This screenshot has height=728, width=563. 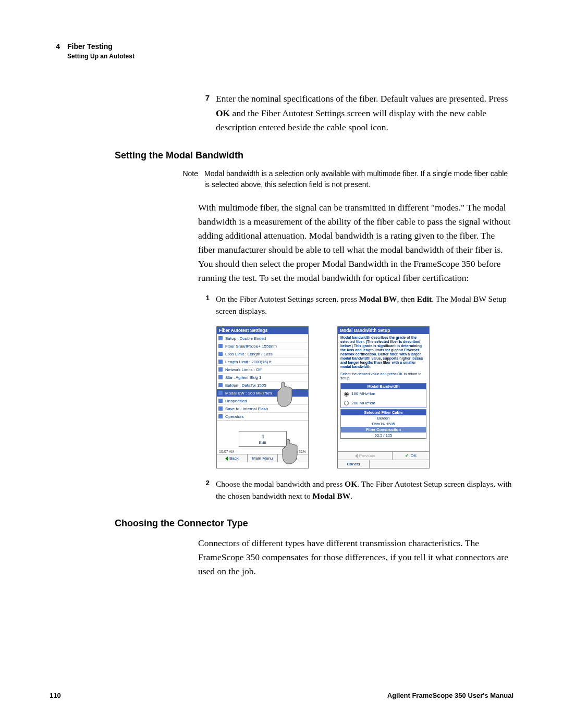 What do you see at coordinates (384, 387) in the screenshot?
I see `box-title: Modal Bandwidth` at bounding box center [384, 387].